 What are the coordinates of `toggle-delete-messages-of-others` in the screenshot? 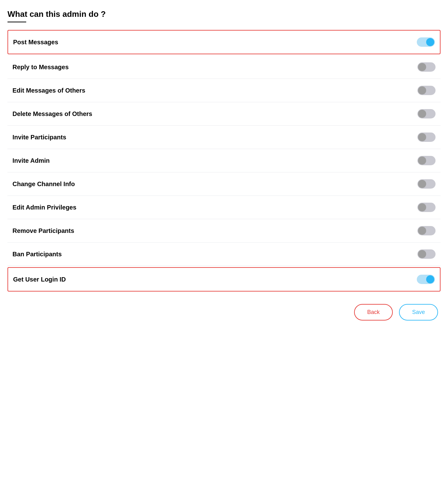 It's located at (426, 114).